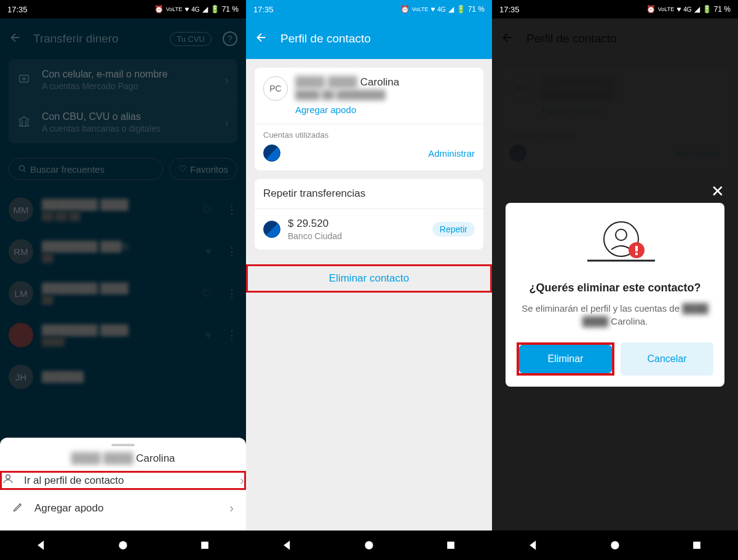  Describe the element at coordinates (369, 39) in the screenshot. I see `header: Perfil de contacto` at that location.